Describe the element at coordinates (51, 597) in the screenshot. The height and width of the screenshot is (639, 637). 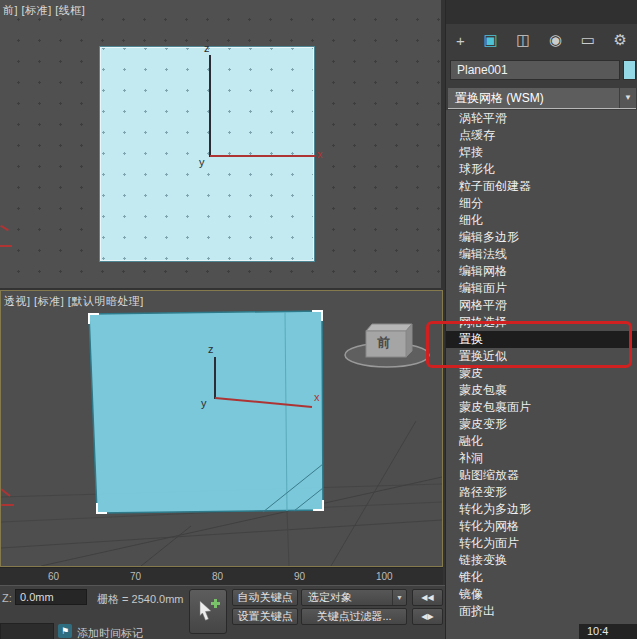
I see `z-coordinate-input: 0.0mm` at that location.